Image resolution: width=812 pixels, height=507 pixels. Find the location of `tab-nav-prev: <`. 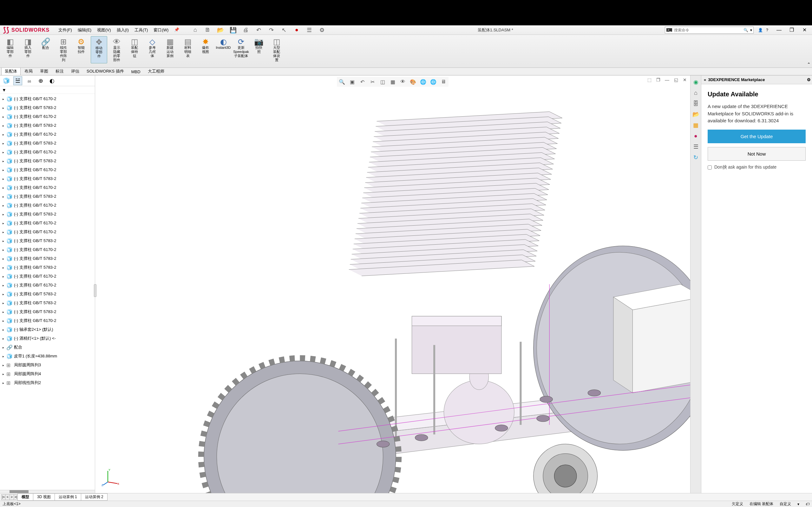

tab-nav-prev: < is located at coordinates (7, 497).